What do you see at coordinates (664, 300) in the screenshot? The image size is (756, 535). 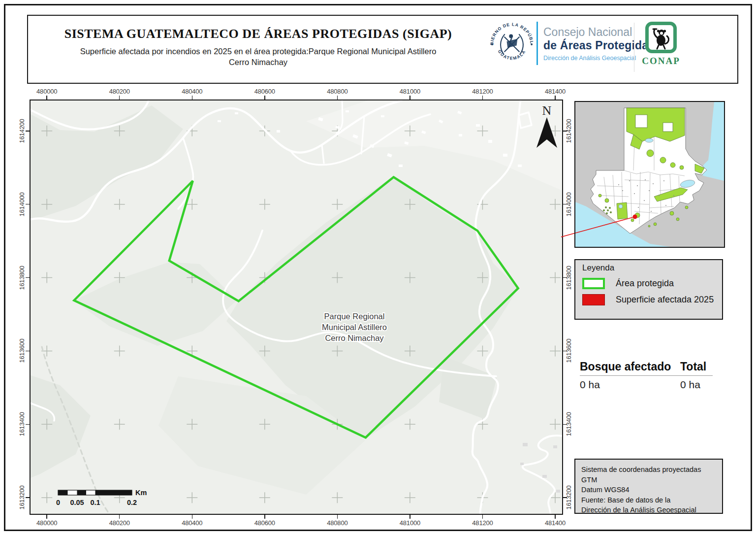 I see `legend-label-affected: Superficie afectada 2025` at bounding box center [664, 300].